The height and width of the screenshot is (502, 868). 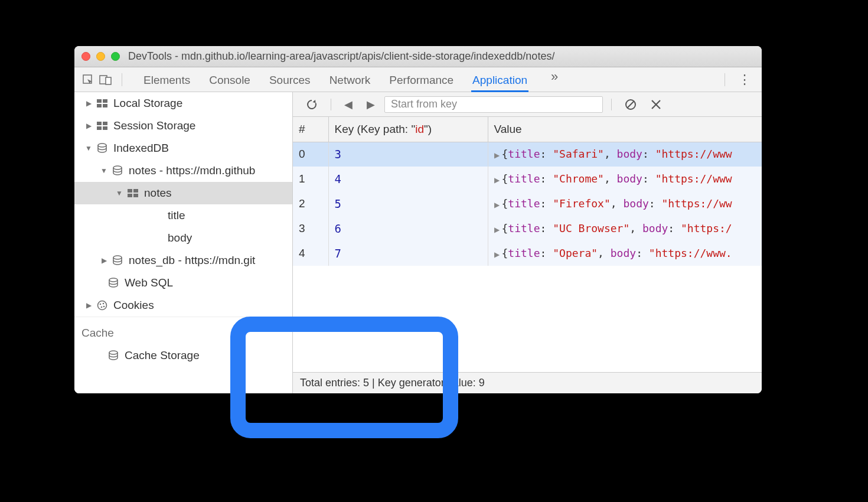 What do you see at coordinates (371, 105) in the screenshot?
I see `next-page-icon: ▶` at bounding box center [371, 105].